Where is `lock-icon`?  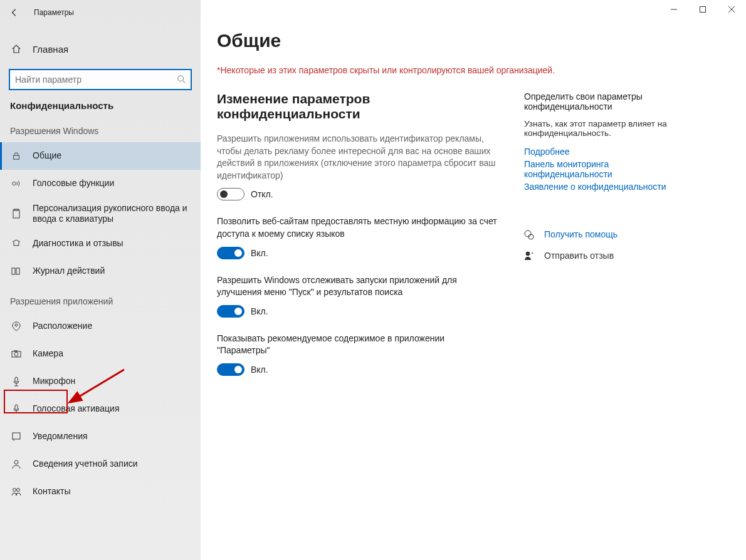 lock-icon is located at coordinates (16, 156).